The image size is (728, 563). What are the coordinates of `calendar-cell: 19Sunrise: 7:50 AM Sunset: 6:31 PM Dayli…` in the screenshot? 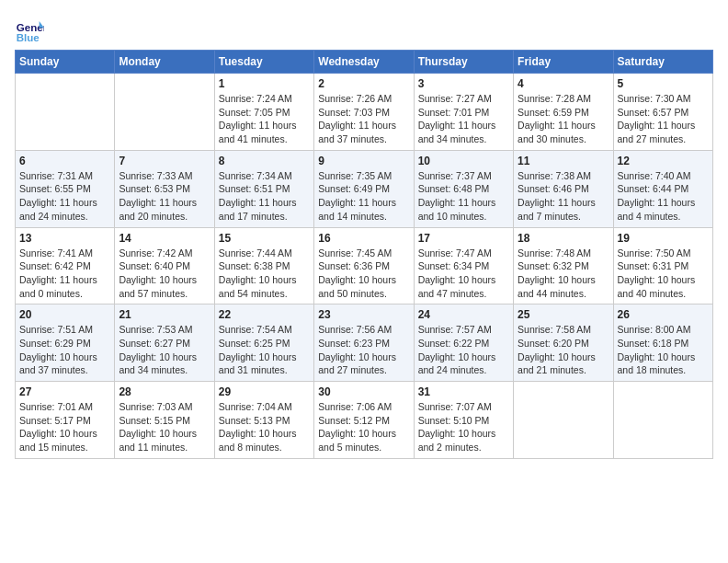 It's located at (663, 266).